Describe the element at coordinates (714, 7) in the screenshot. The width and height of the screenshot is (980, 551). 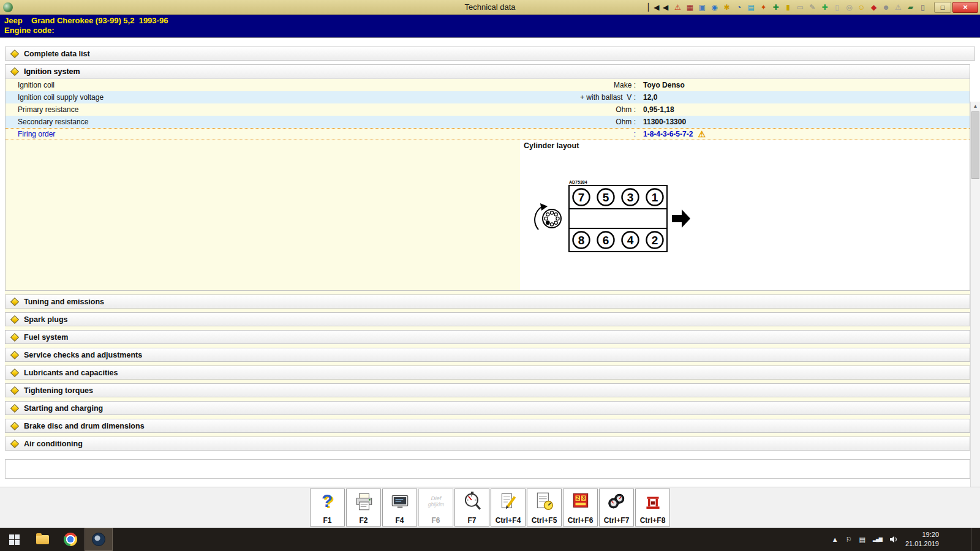
I see `globe-icon: ◉` at that location.